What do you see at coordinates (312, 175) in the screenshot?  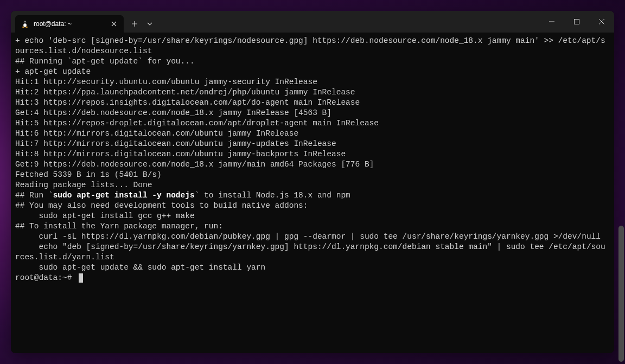 I see `terminal-line: Fetched 5339 B in 1s (5401 B/s)` at bounding box center [312, 175].